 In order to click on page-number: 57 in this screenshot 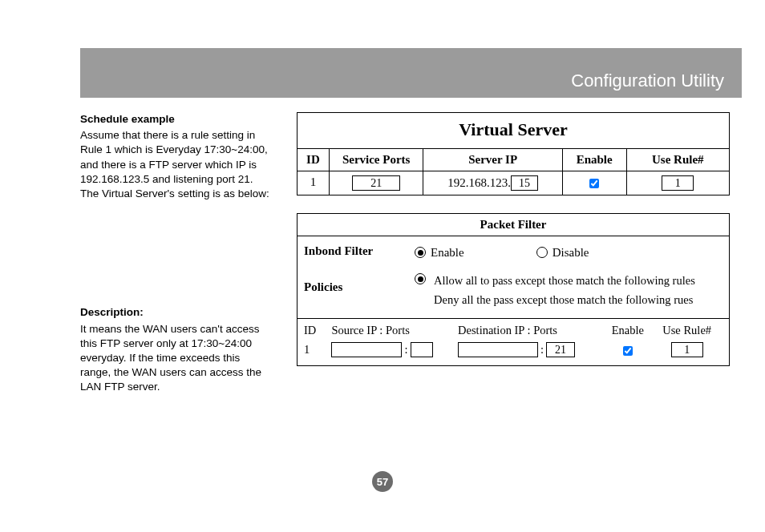, I will do `click(382, 482)`.